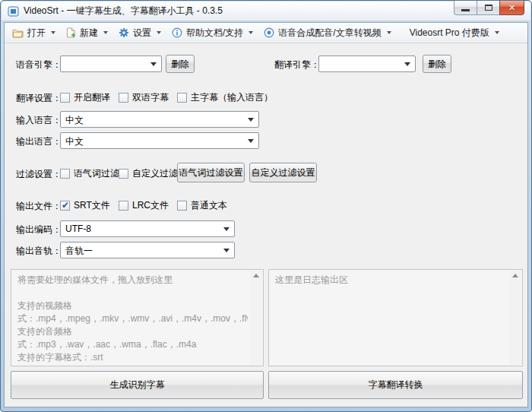  What do you see at coordinates (71, 33) in the screenshot?
I see `new-file-icon` at bounding box center [71, 33].